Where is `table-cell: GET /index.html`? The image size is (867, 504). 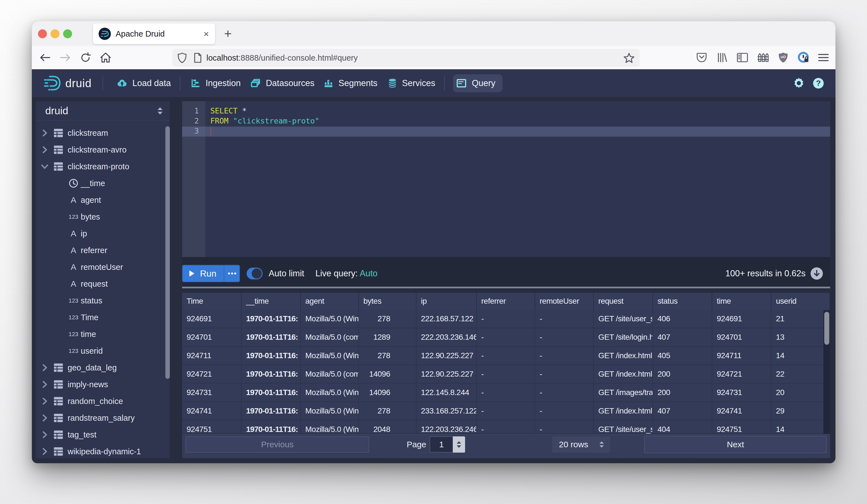
table-cell: GET /index.html is located at coordinates (623, 374).